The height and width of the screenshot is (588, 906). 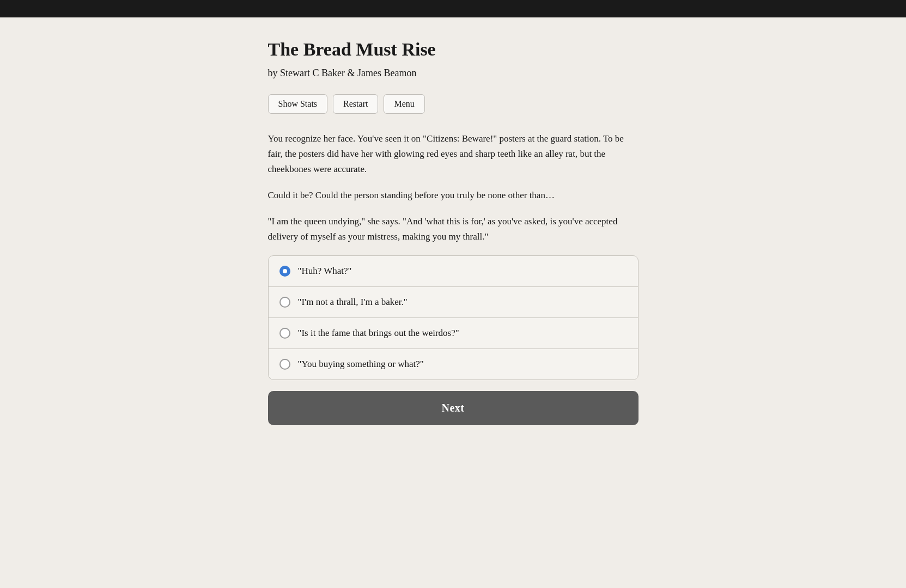 What do you see at coordinates (453, 195) in the screenshot?
I see `story-paragraph-2: Could it be? Could the person standing b…` at bounding box center [453, 195].